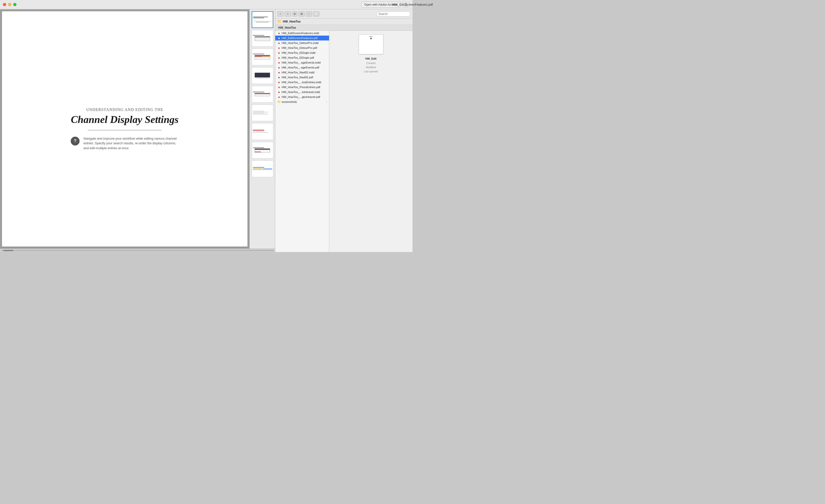  Describe the element at coordinates (125, 110) in the screenshot. I see `pdf-subtitle: UNDERSTANDING AND EDITING THE` at that location.